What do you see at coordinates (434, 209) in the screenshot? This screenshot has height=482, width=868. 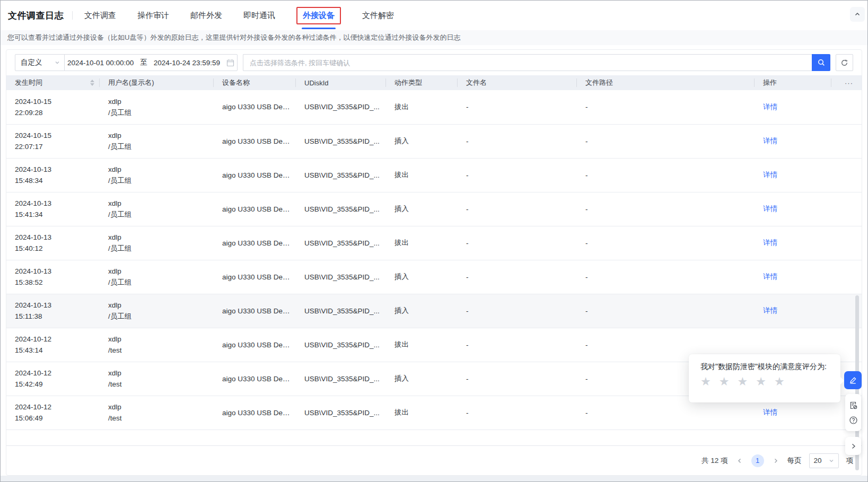 I see `table-row: 2024-10-1315:41:34 xdlp/员工组 aigo U330 US…` at bounding box center [434, 209].